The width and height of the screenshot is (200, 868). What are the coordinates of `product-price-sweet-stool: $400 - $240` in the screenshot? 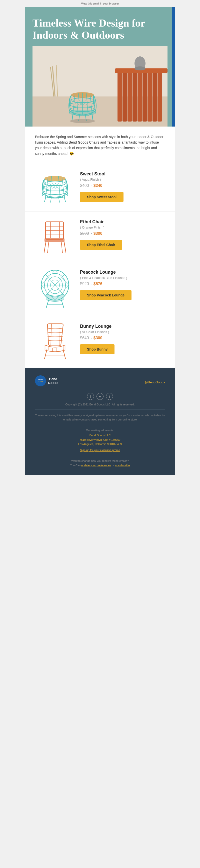 It's located at (122, 186).